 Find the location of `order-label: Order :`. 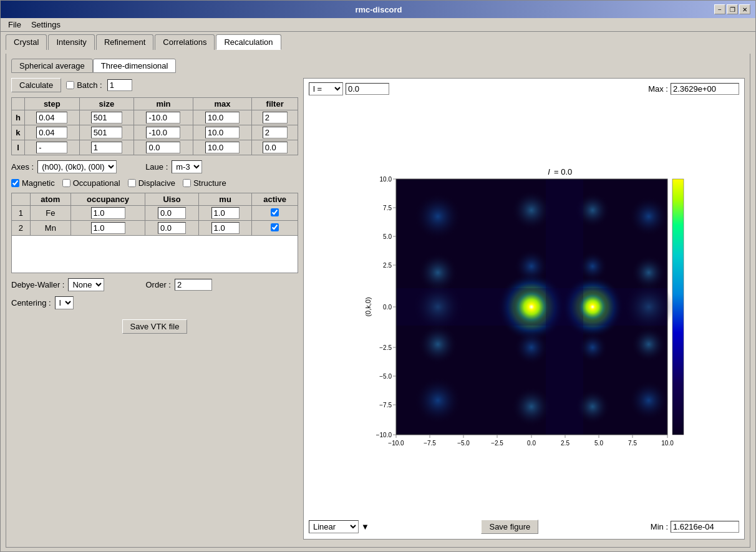

order-label: Order : is located at coordinates (158, 284).